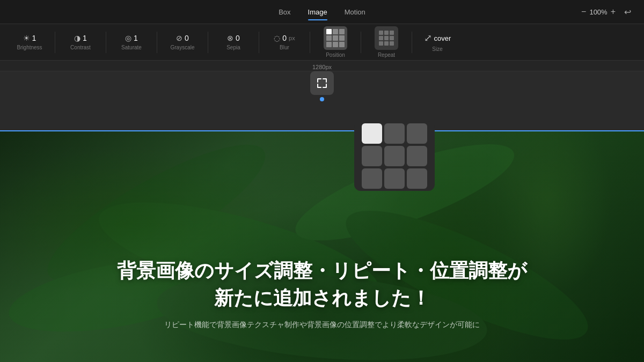 This screenshot has height=362, width=644. Describe the element at coordinates (131, 42) in the screenshot. I see `saturate-control: ◎ 1 Saturate` at that location.